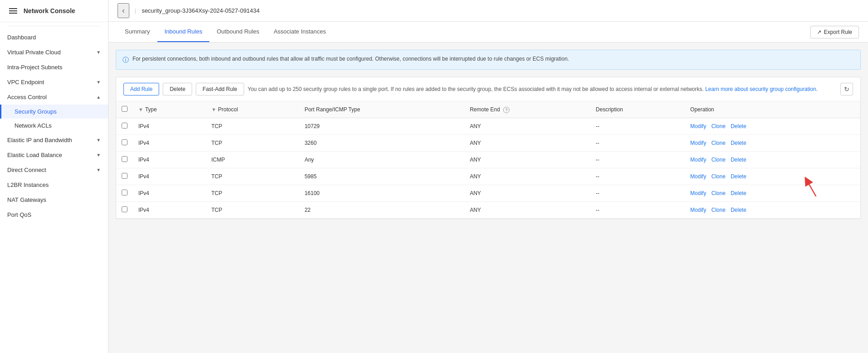 The image size is (868, 353). Describe the element at coordinates (54, 126) in the screenshot. I see `sidebar-item-network-acls: Network ACLs` at that location.